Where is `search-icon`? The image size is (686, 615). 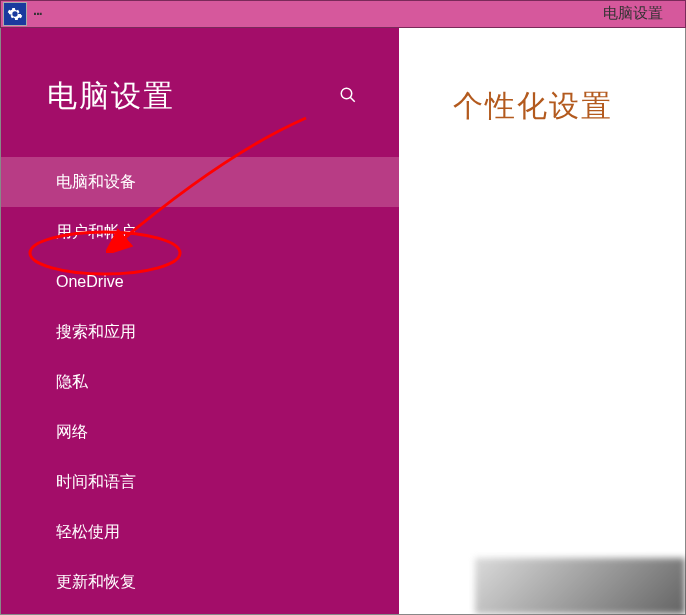 search-icon is located at coordinates (348, 95).